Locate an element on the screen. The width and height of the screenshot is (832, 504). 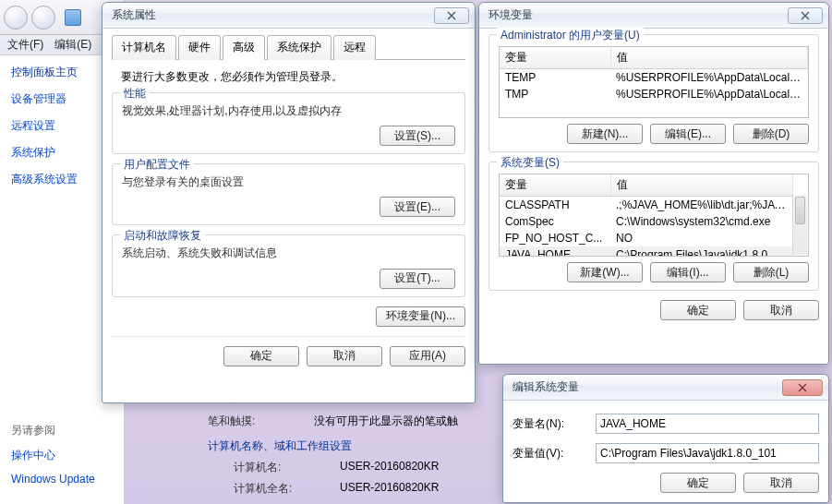
performance-settings-button: 设置(S)... is located at coordinates (417, 136).